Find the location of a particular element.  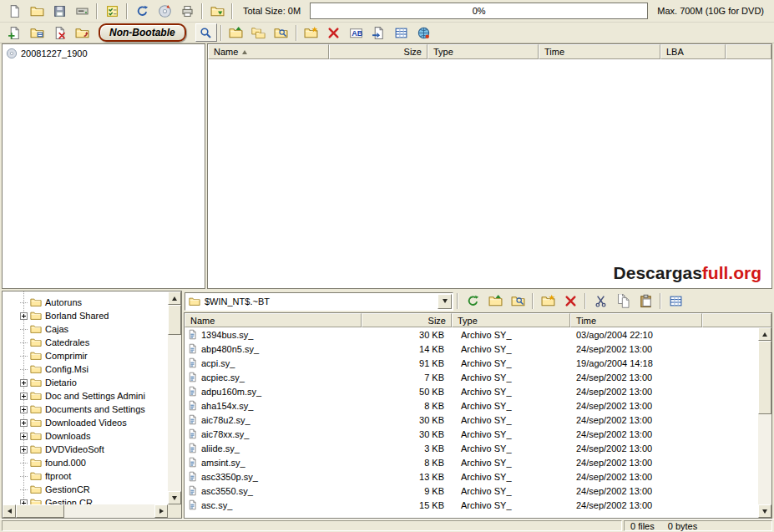

tree-item: ftproot is located at coordinates (85, 476).